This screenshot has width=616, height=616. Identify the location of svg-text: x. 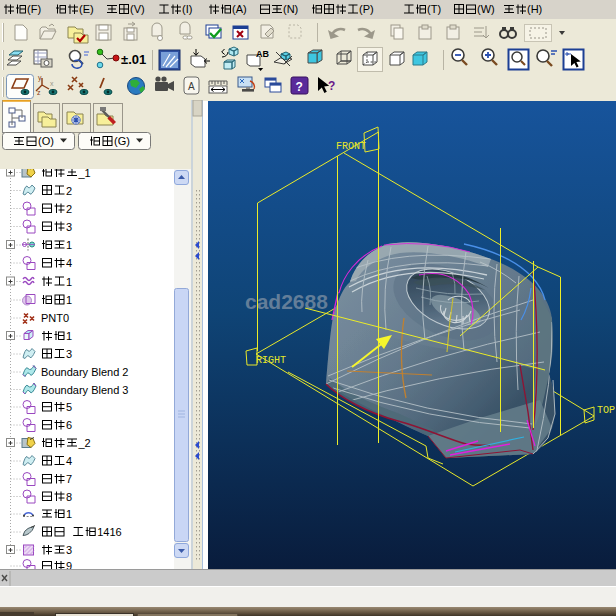
(52, 84).